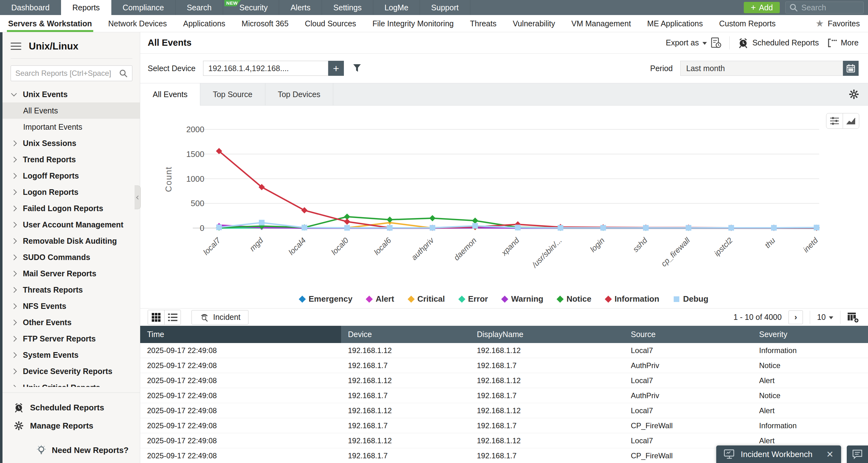 The image size is (868, 463). I want to click on subnav-item-me-applications: ME Applications, so click(675, 24).